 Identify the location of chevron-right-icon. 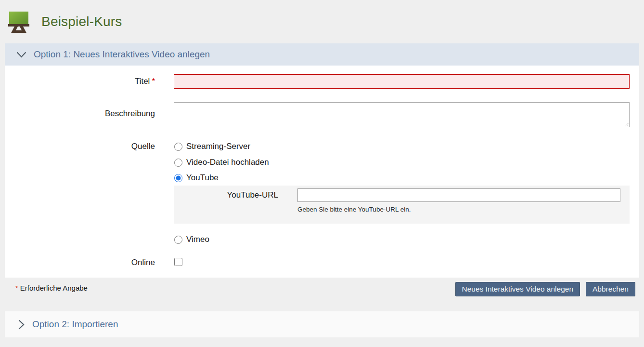
(21, 325).